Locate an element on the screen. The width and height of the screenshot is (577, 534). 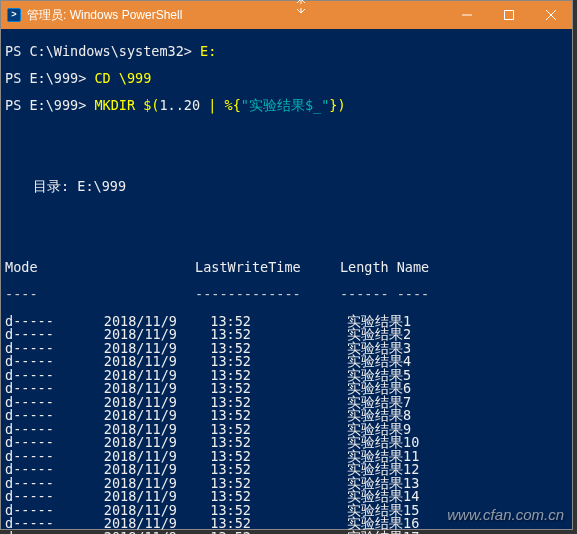
col-mode-header: Mode is located at coordinates (48, 268).